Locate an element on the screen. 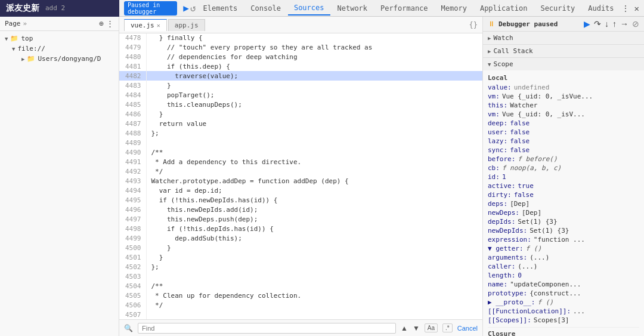 The width and height of the screenshot is (644, 336). step-out-btn: ↑ is located at coordinates (614, 24).